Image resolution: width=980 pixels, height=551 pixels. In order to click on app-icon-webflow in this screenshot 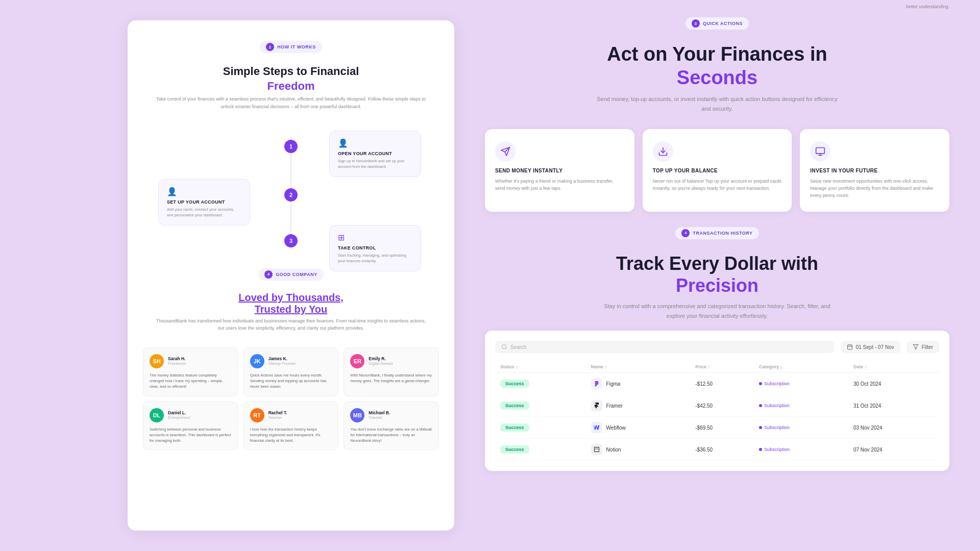, I will do `click(597, 428)`.